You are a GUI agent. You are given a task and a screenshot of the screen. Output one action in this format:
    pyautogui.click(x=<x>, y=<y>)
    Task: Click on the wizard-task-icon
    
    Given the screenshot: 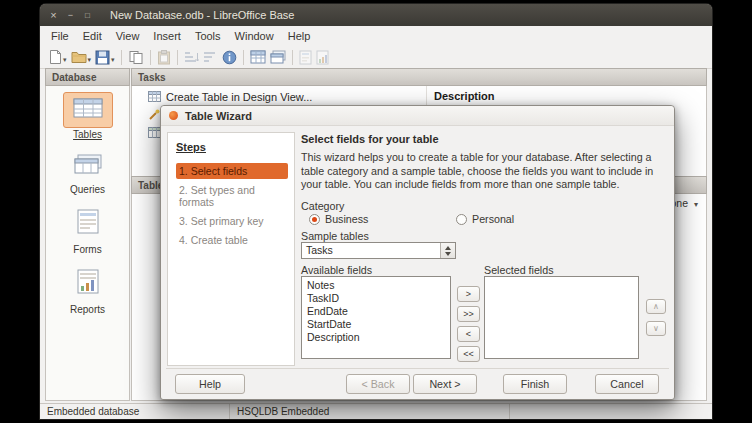 What is the action you would take?
    pyautogui.click(x=154, y=115)
    